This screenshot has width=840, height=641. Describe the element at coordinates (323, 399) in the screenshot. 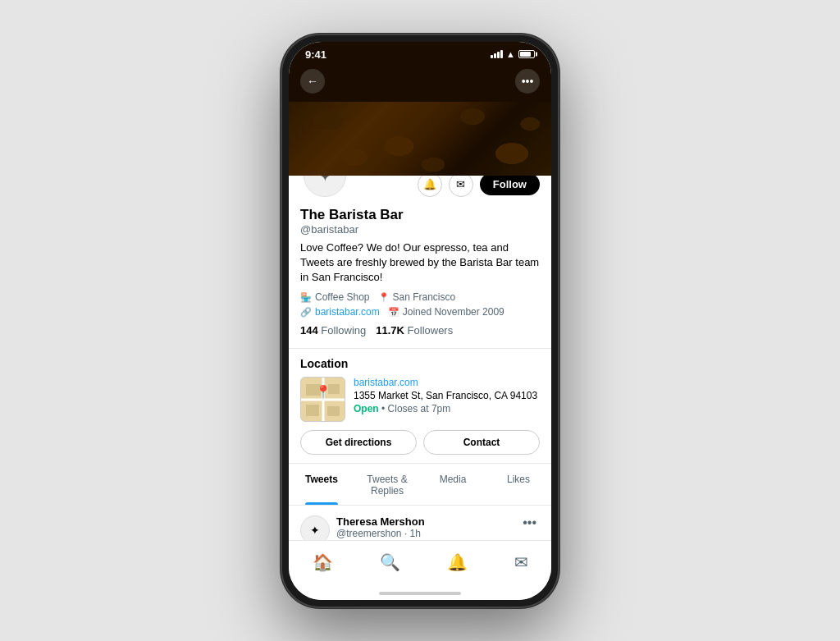

I see `map-thumbnail: 📍` at that location.